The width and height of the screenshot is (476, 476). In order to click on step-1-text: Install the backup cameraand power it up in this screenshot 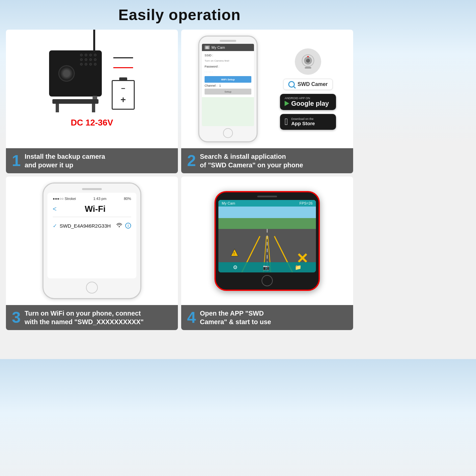, I will do `click(65, 161)`.